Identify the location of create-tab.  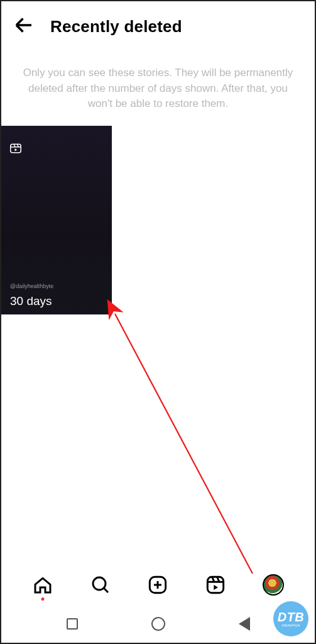
(158, 585).